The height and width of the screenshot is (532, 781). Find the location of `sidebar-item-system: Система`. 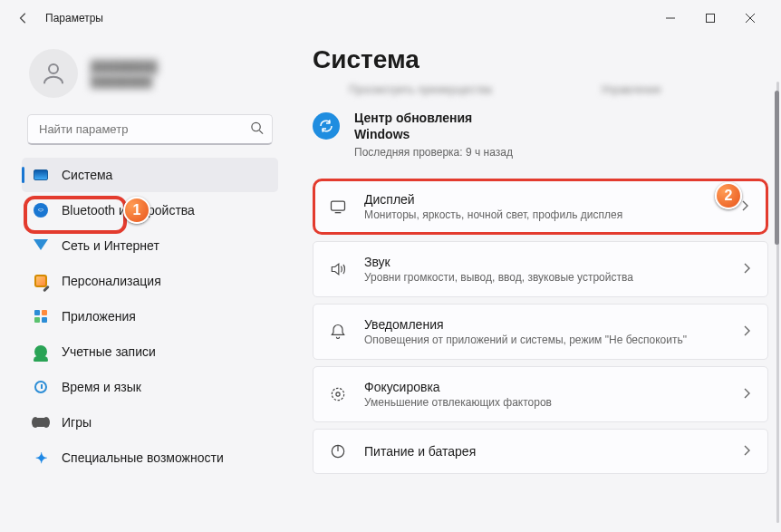

sidebar-item-system: Система is located at coordinates (150, 175).